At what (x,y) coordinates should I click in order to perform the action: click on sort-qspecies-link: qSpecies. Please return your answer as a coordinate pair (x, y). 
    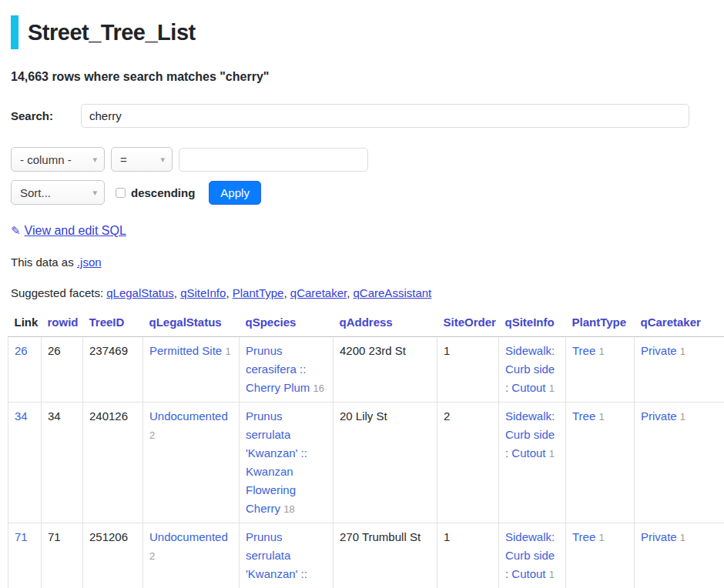
    Looking at the image, I should click on (271, 322).